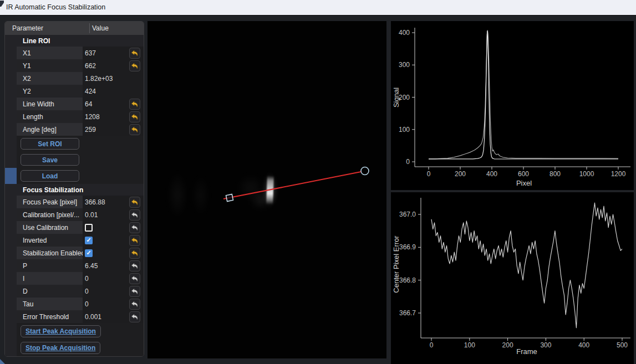 The height and width of the screenshot is (364, 636). I want to click on use-calibration-checkbox, so click(89, 228).